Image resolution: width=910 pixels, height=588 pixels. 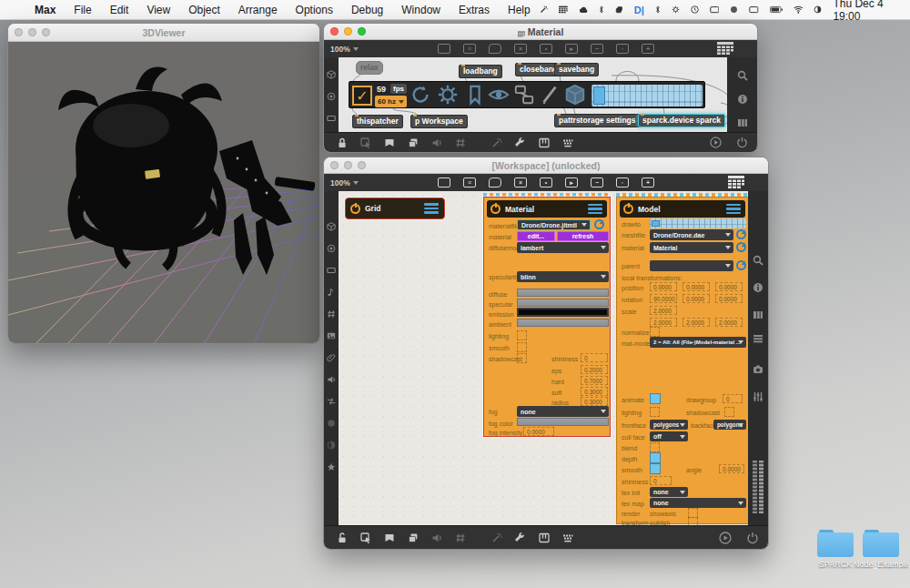 I want to click on drawgroup-numbox: 0, so click(x=733, y=399).